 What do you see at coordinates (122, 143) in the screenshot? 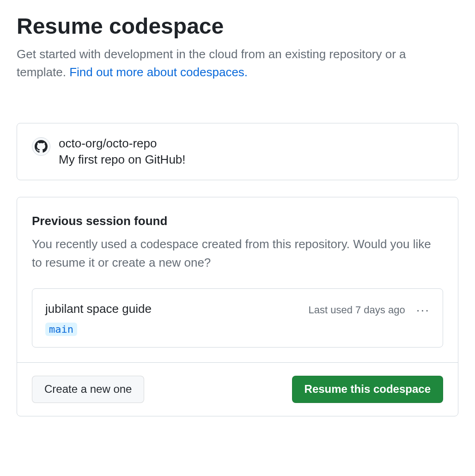
I see `repository-name: octo-org/octo-repo` at bounding box center [122, 143].